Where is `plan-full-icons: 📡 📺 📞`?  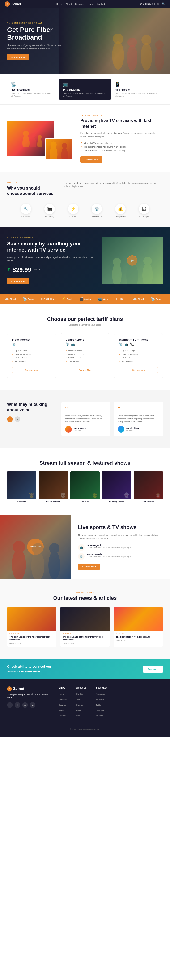 plan-full-icons: 📡 📺 📞 is located at coordinates (139, 344).